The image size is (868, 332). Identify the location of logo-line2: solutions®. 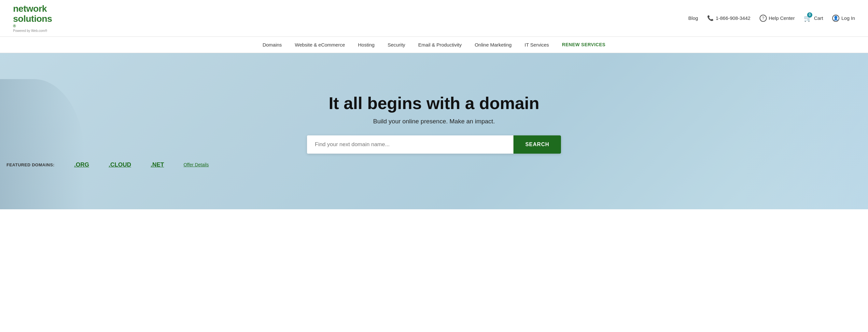
(33, 21).